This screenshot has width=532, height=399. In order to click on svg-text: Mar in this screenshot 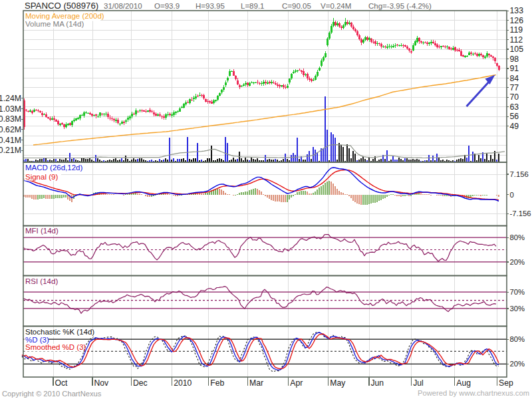, I will do `click(257, 383)`.